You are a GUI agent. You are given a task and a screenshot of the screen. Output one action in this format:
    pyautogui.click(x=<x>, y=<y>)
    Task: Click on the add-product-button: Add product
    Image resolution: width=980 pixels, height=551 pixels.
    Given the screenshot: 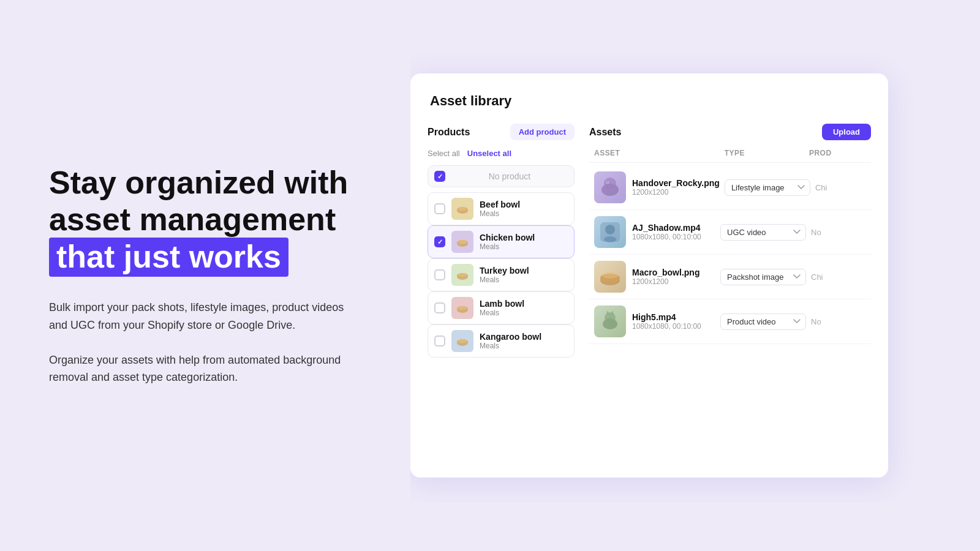 What is the action you would take?
    pyautogui.click(x=543, y=132)
    